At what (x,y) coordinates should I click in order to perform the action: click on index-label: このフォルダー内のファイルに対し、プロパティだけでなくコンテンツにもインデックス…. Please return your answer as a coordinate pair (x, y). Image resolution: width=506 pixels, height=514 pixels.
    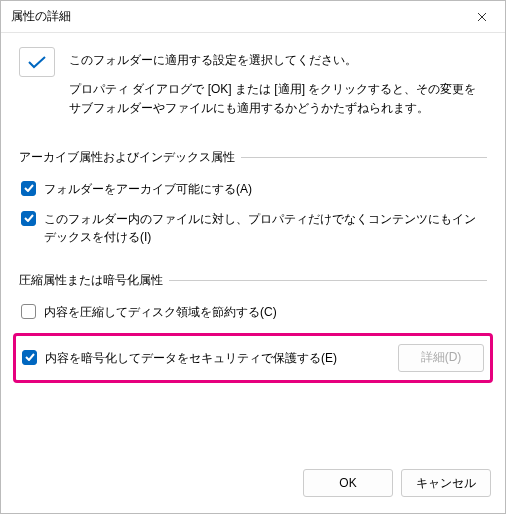
    Looking at the image, I should click on (266, 228).